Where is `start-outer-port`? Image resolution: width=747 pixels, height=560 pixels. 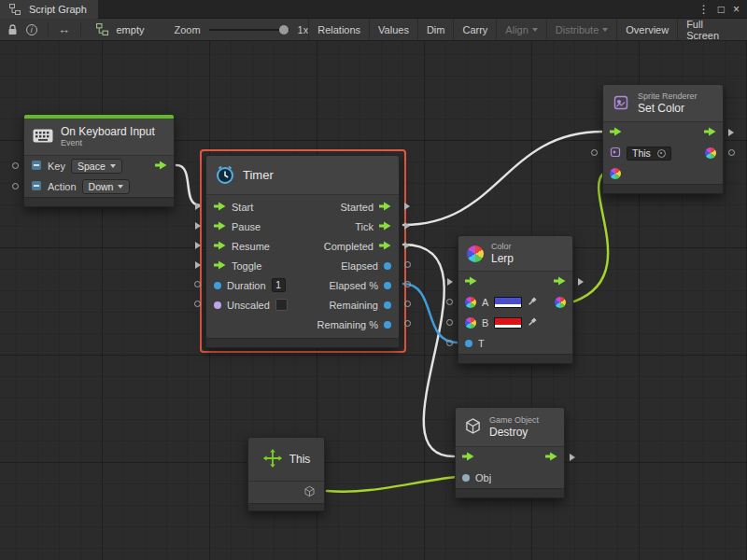 start-outer-port is located at coordinates (198, 206).